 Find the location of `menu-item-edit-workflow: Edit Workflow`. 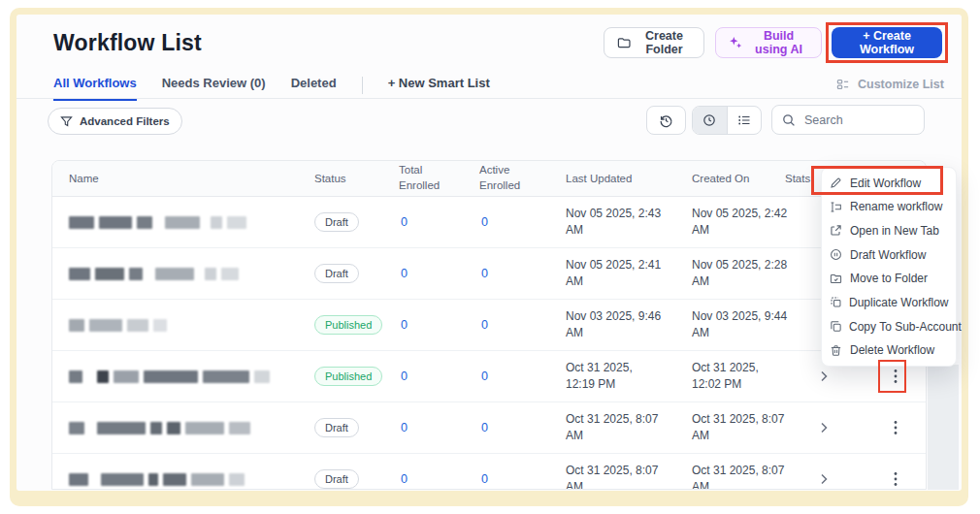

menu-item-edit-workflow: Edit Workflow is located at coordinates (889, 183).